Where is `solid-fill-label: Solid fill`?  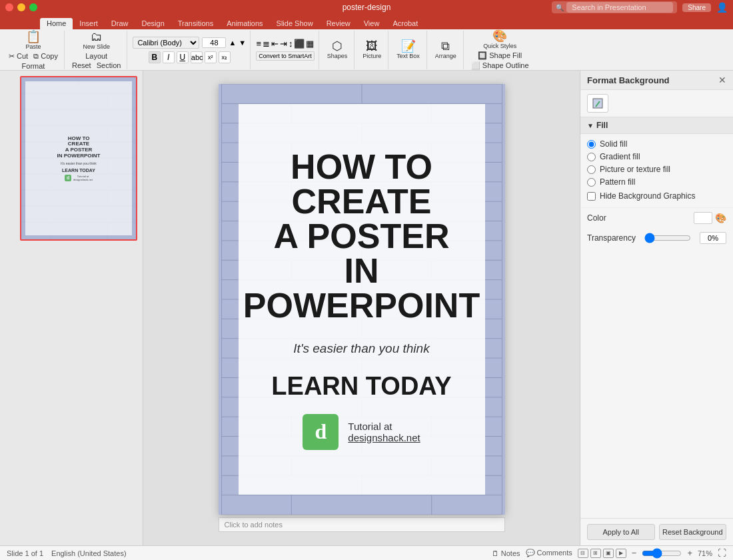
solid-fill-label: Solid fill is located at coordinates (613, 144).